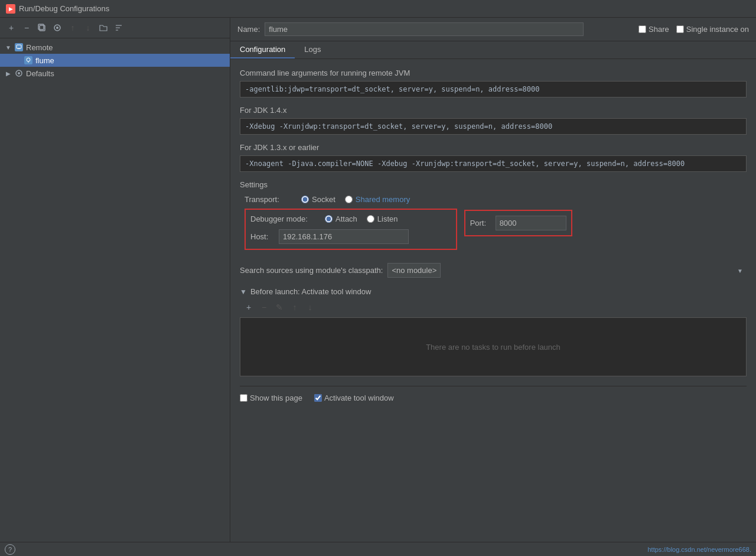  Describe the element at coordinates (125, 47) in the screenshot. I see `sidebar-remote-label: Remote` at that location.